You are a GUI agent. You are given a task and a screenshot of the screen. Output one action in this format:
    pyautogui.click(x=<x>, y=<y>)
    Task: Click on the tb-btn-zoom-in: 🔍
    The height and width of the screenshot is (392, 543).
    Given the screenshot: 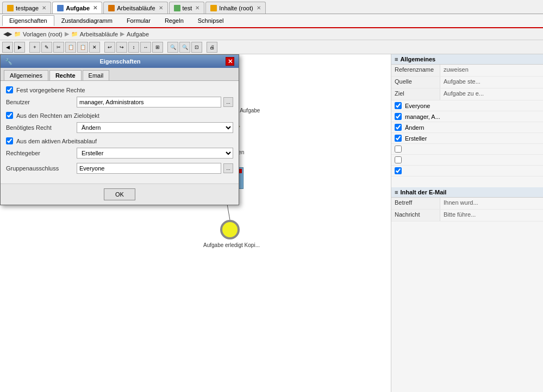 What is the action you would take?
    pyautogui.click(x=173, y=47)
    